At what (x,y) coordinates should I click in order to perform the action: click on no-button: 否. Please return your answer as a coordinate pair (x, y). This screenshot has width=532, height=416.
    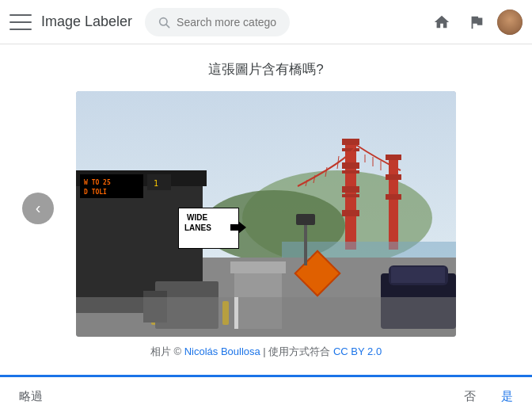
    Looking at the image, I should click on (470, 396).